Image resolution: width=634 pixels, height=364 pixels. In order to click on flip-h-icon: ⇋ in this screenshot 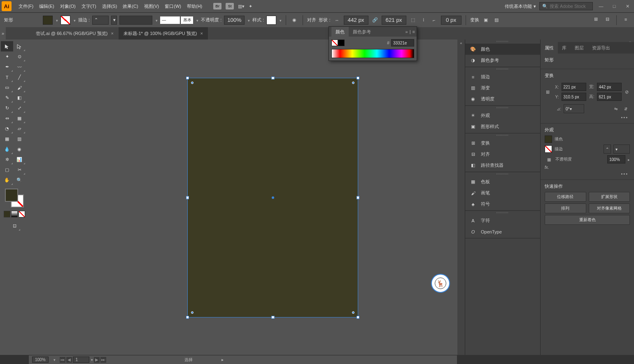, I will do `click(616, 109)`.